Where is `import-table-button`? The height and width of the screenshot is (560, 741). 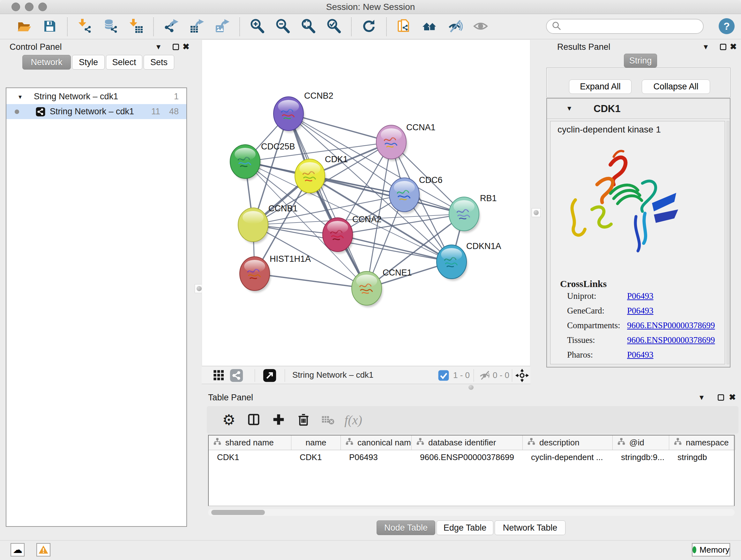
import-table-button is located at coordinates (136, 27).